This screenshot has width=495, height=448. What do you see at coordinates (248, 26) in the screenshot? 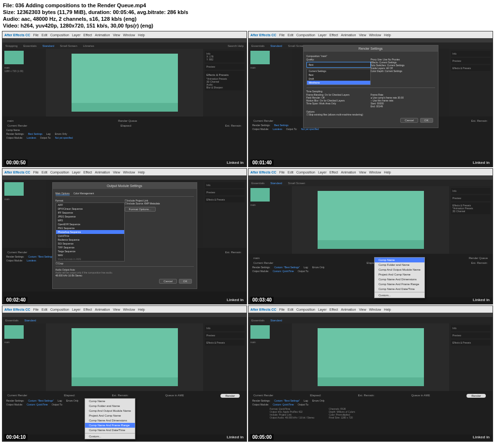
I see `video-line: Video: h264, yuv420p, 1280x720, 151 kb/s…` at bounding box center [248, 26].